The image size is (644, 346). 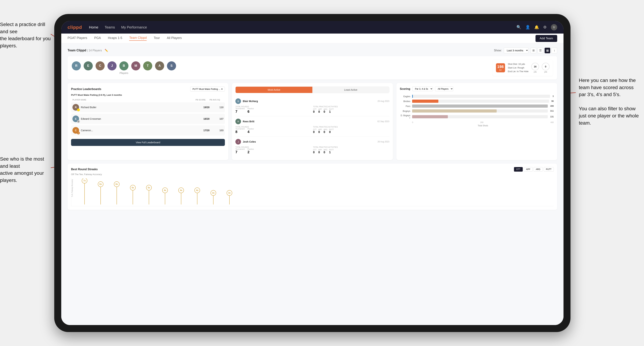 I want to click on scoring-filter-par: Par 3, 4 & 5s Par 3s Par 4s Par 5s, so click(x=422, y=89).